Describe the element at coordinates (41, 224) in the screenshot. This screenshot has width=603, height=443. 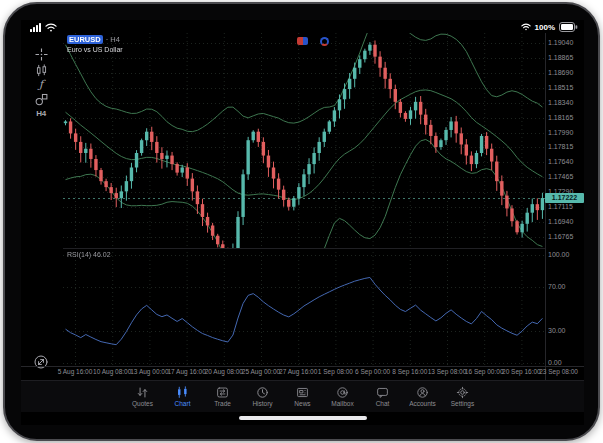
I see `chart-toolbar: ƒ H4` at that location.